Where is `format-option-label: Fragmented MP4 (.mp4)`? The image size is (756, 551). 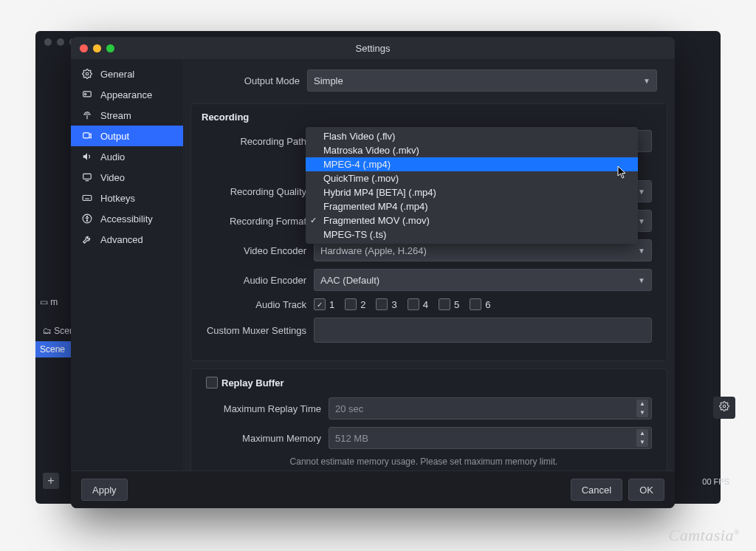 format-option-label: Fragmented MP4 (.mp4) is located at coordinates (376, 207).